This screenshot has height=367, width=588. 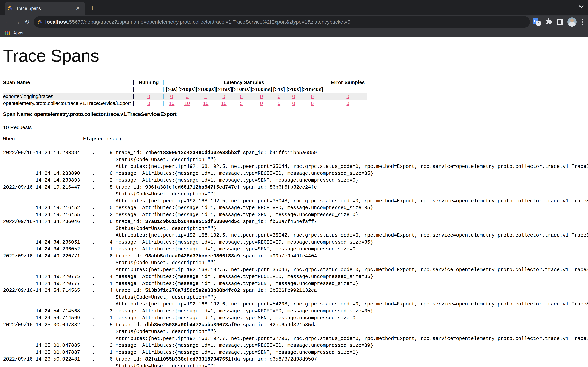 What do you see at coordinates (185, 97) in the screenshot?
I see `span-row: exporter/logging/traces|0|001000000|0` at bounding box center [185, 97].